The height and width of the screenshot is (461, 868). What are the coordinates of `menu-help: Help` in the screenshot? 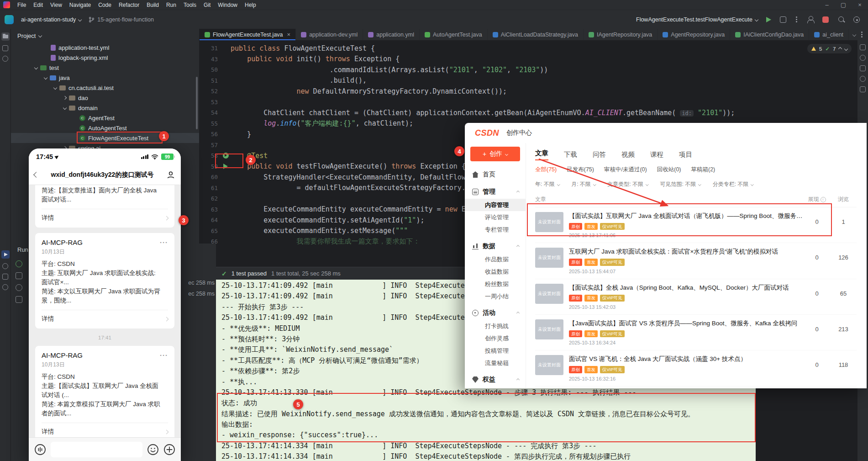 It's located at (250, 5).